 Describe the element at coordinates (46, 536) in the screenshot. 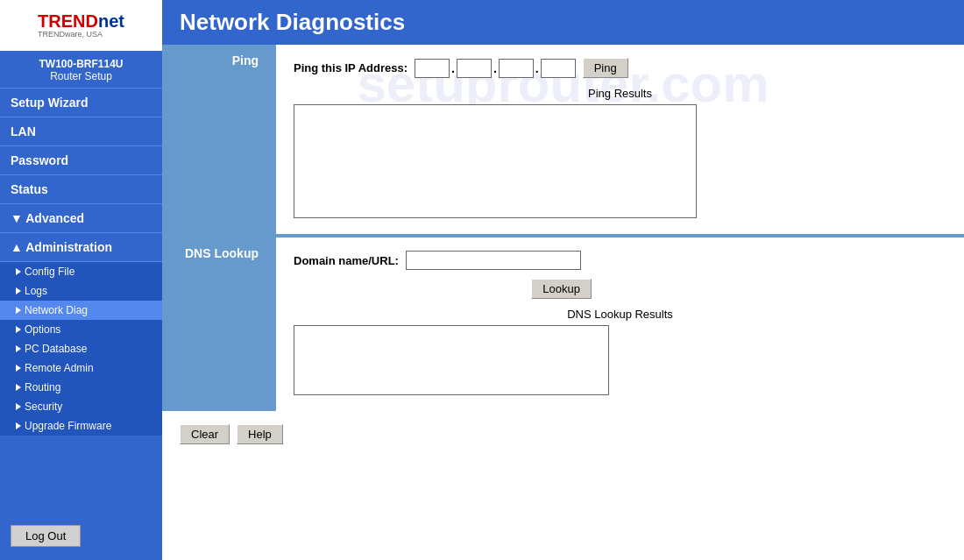

I see `logout-button: Log Out` at that location.